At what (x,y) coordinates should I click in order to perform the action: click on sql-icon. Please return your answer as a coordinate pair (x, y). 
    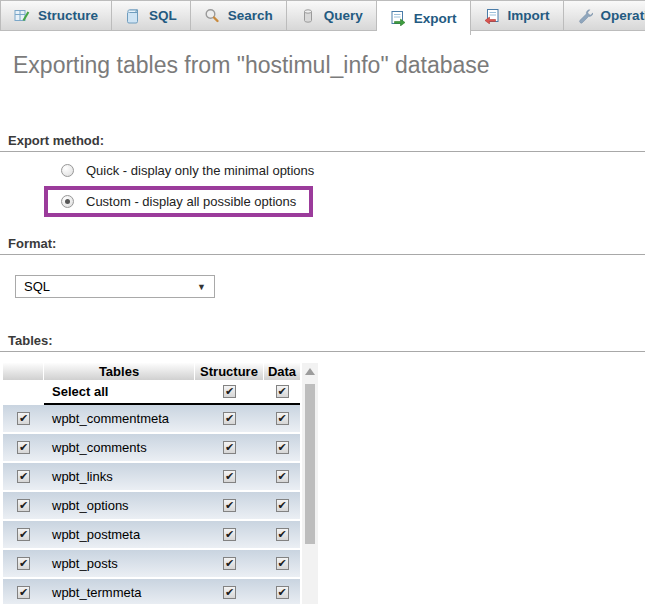
    Looking at the image, I should click on (133, 16).